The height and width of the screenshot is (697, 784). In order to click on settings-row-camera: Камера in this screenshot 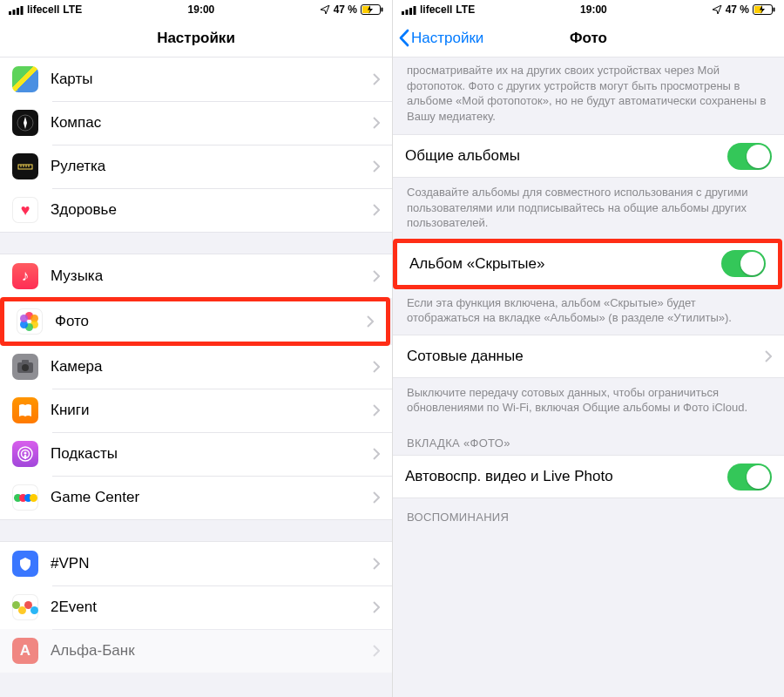, I will do `click(196, 367)`.